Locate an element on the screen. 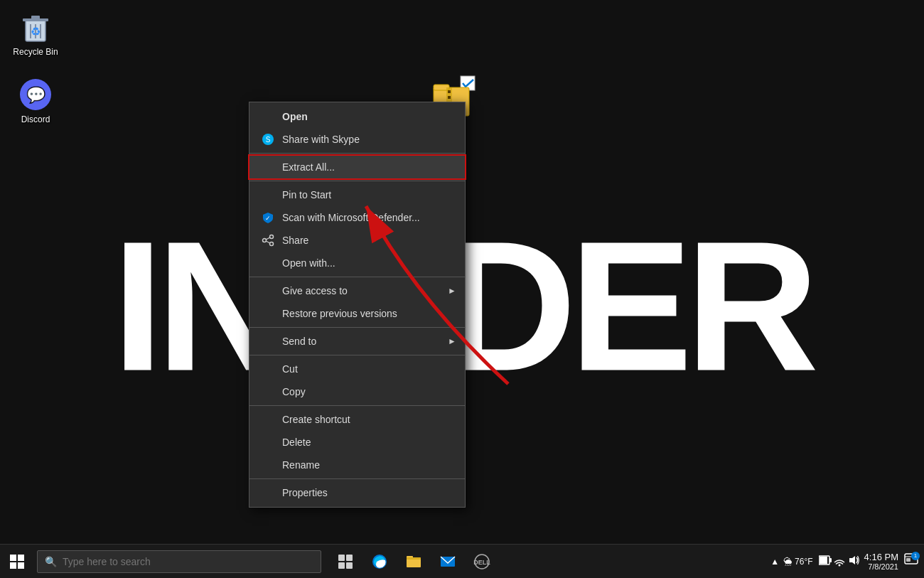 The image size is (924, 578). discord-svg: 💬 is located at coordinates (36, 95).